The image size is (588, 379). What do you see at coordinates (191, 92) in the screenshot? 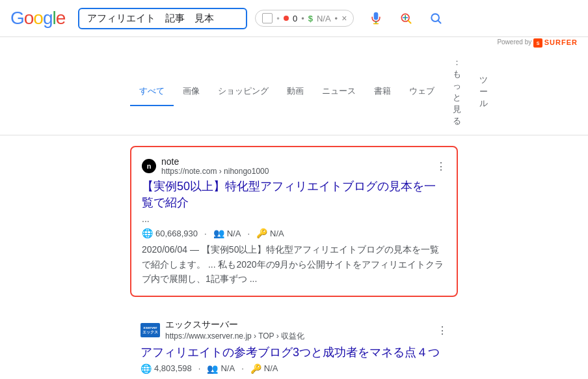
I see `tab-images: 画像` at bounding box center [191, 92].